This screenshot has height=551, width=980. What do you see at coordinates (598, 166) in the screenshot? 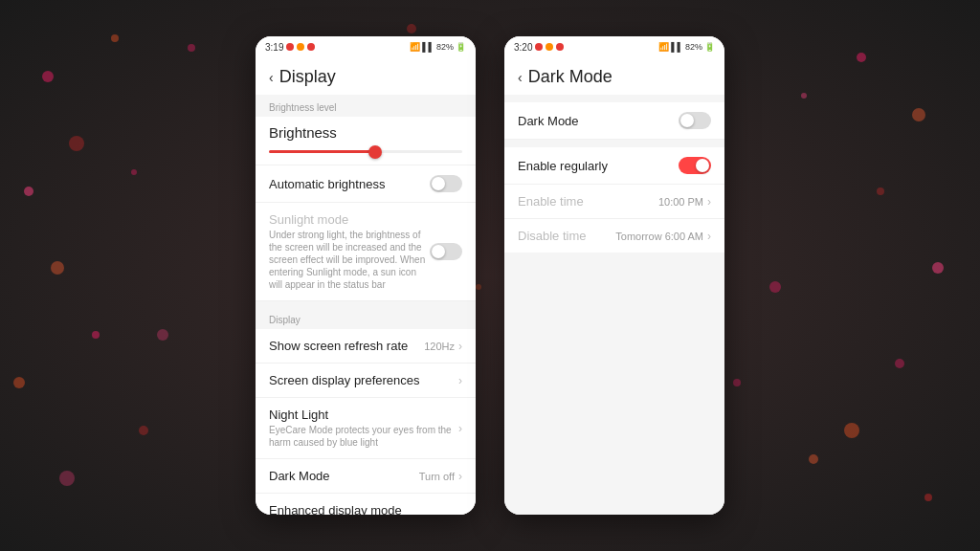
I see `phone2-enable-regularly-left: Enable regularly` at bounding box center [598, 166].